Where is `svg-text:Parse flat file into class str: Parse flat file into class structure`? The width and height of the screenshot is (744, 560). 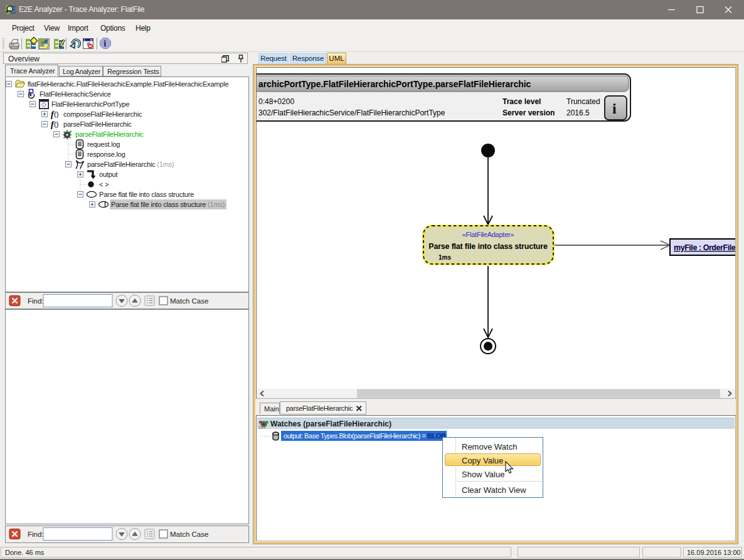 svg-text:Parse flat file into class str: Parse flat file into class structure is located at coordinates (488, 246).